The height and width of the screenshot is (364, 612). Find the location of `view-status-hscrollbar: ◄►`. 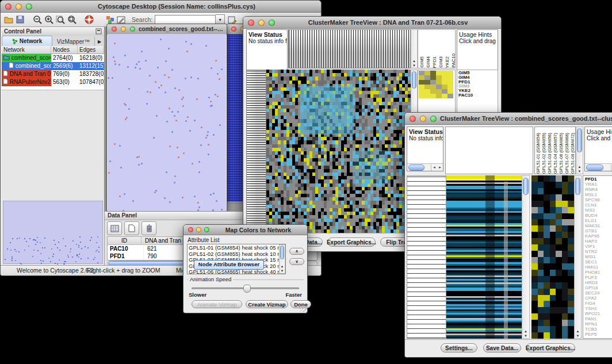

view-status-hscrollbar: ◄► is located at coordinates (425, 167).